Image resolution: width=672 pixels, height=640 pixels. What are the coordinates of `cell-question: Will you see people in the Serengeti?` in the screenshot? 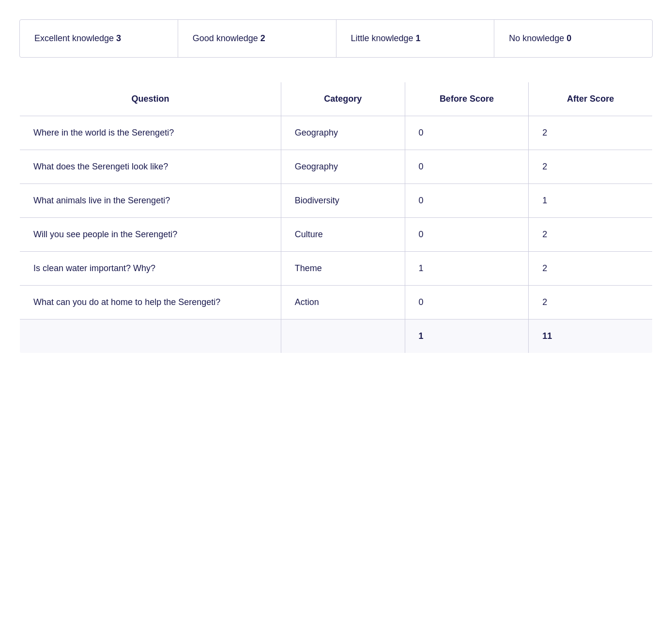 It's located at (151, 235).